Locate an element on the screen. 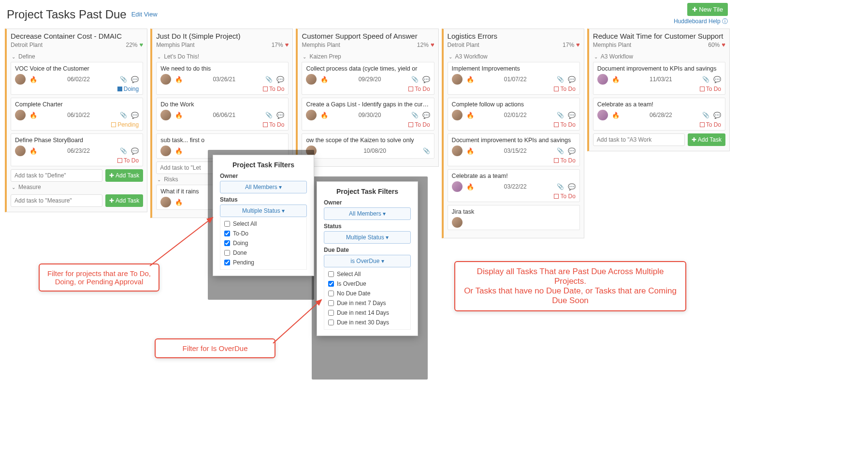 The image size is (868, 453). task-card: Celebrate as a team!🔥03/22/22📎💬To Do is located at coordinates (514, 186).